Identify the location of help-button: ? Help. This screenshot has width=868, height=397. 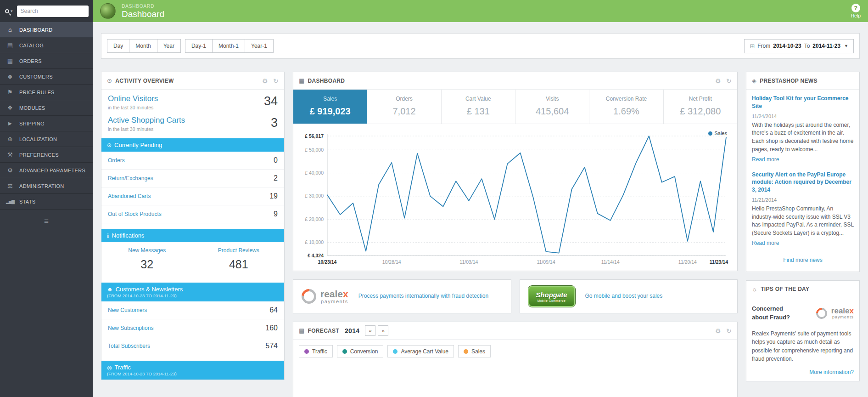
(856, 11).